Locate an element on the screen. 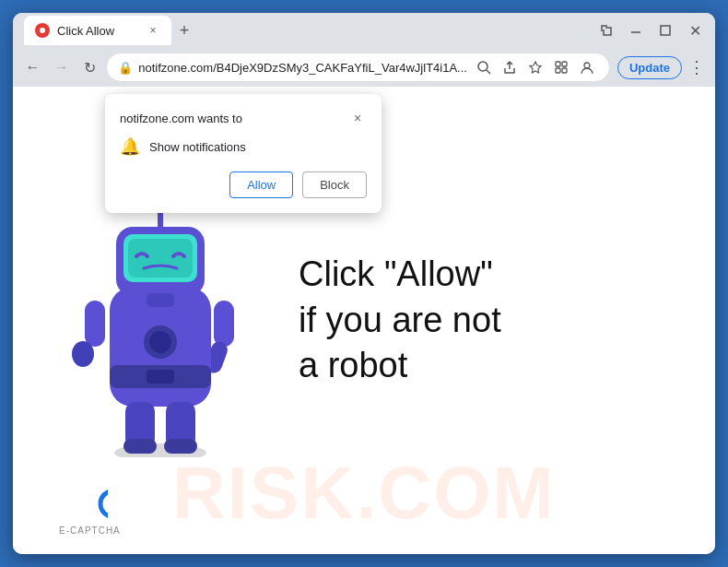 The height and width of the screenshot is (567, 728). back-button: ← is located at coordinates (33, 67).